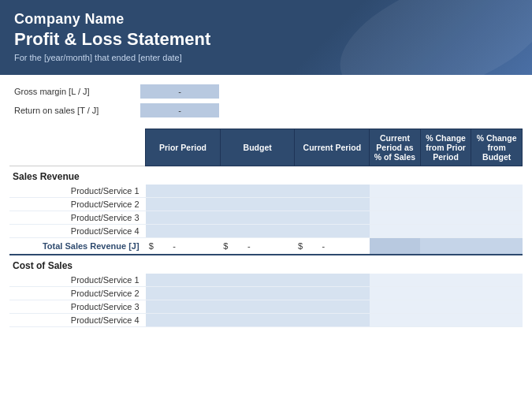 This screenshot has width=532, height=410. What do you see at coordinates (183, 247) in the screenshot?
I see `total-sales-prior: $ -` at bounding box center [183, 247].